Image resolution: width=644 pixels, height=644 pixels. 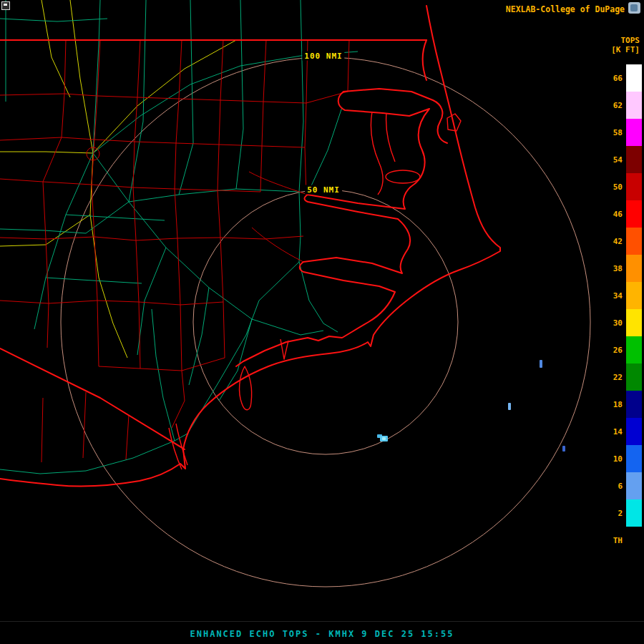 I want to click on scale-label: 22, so click(x=612, y=378).